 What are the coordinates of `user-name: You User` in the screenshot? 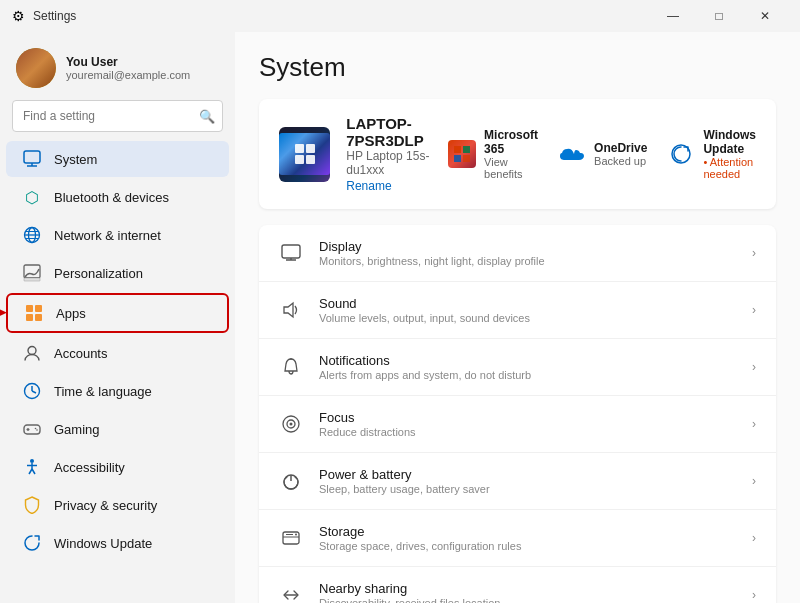 It's located at (128, 62).